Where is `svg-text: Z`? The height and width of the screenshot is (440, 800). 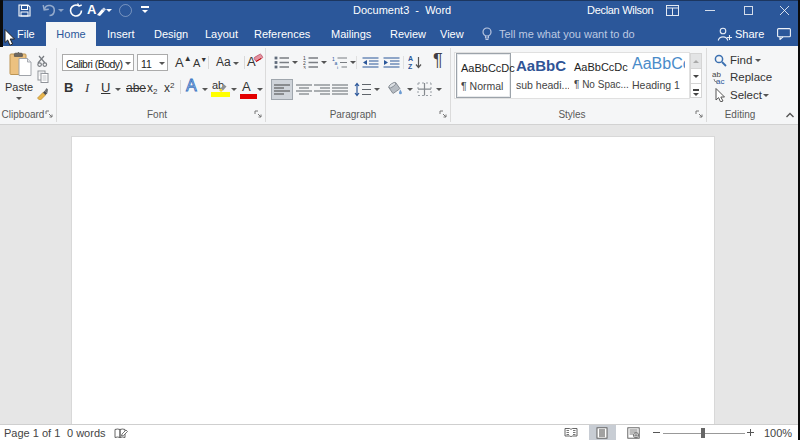 svg-text: Z is located at coordinates (410, 66).